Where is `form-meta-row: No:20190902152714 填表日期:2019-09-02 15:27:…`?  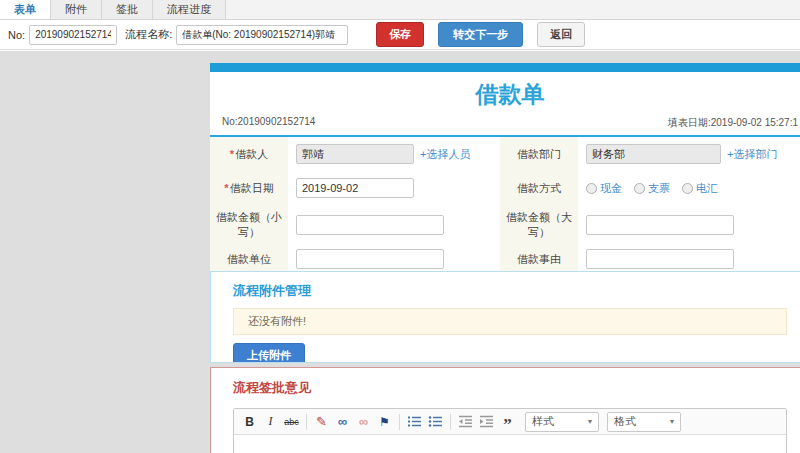 form-meta-row: No:20190902152714 填表日期:2019-09-02 15:27:… is located at coordinates (505, 124).